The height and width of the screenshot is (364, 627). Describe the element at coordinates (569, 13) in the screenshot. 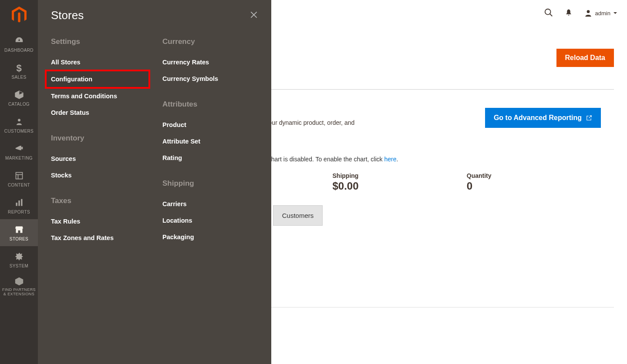

I see `bell-icon` at that location.